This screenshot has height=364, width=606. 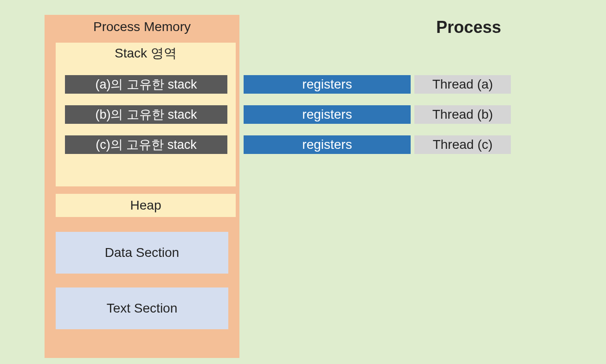 I want to click on heap-label: Heap, so click(x=146, y=205).